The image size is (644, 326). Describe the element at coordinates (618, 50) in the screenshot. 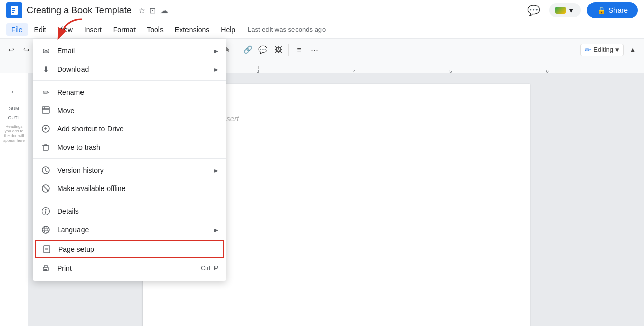

I see `editing-dropdown-arrow: ▾` at that location.